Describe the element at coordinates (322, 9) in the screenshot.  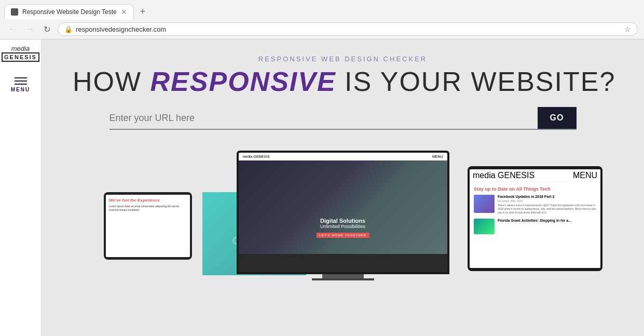
I see `tab-bar: Responsive Website Design Teste ✕ +` at that location.